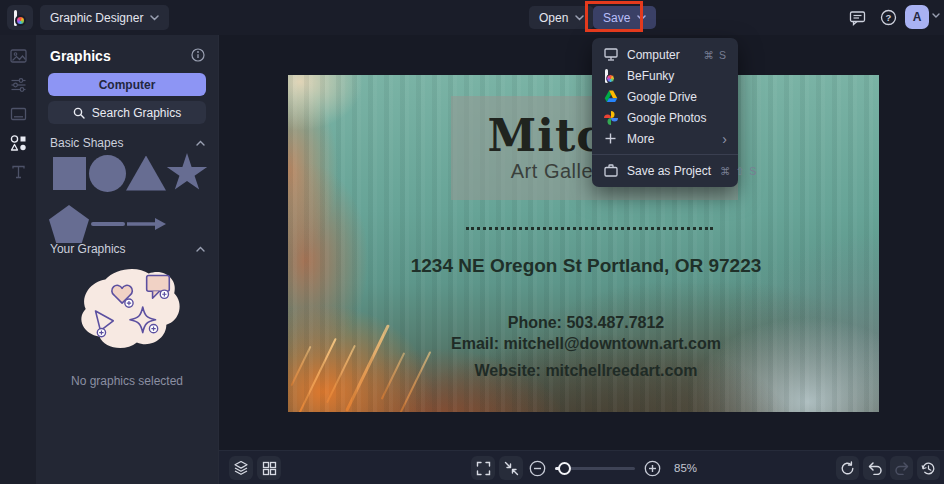  What do you see at coordinates (472, 18) in the screenshot?
I see `top-bar: Graphic Designer Open Save ? A` at bounding box center [472, 18].